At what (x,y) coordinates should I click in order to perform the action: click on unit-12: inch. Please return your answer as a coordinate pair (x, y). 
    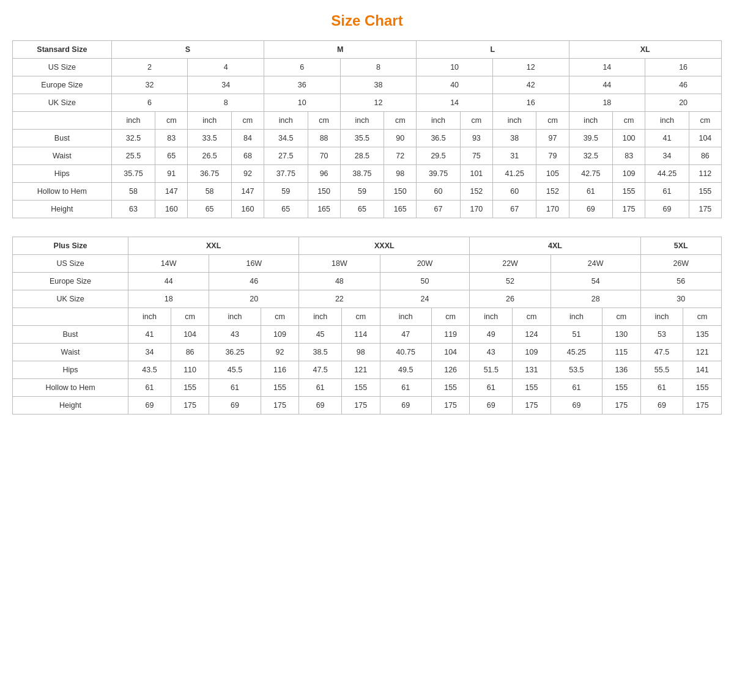
    Looking at the image, I should click on (591, 121).